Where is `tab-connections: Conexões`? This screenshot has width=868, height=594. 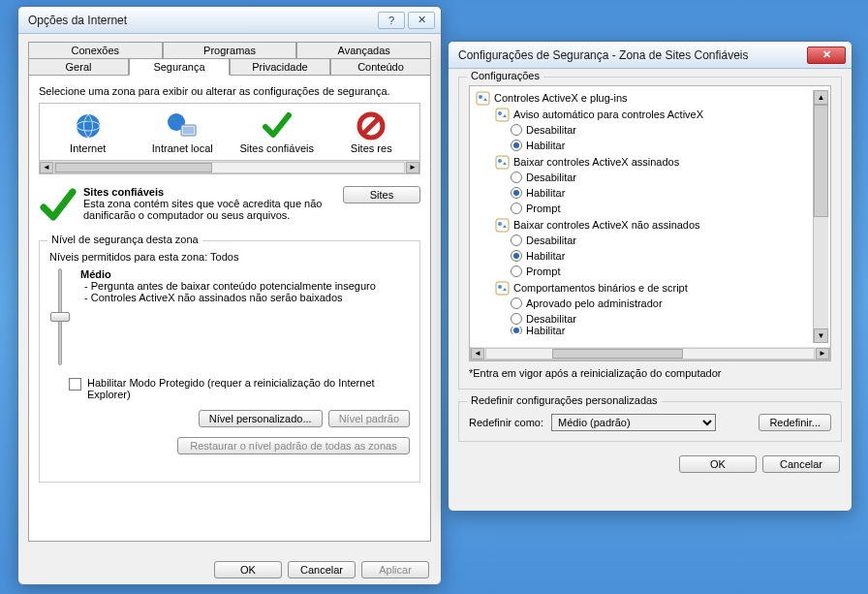 tab-connections: Conexões is located at coordinates (95, 50).